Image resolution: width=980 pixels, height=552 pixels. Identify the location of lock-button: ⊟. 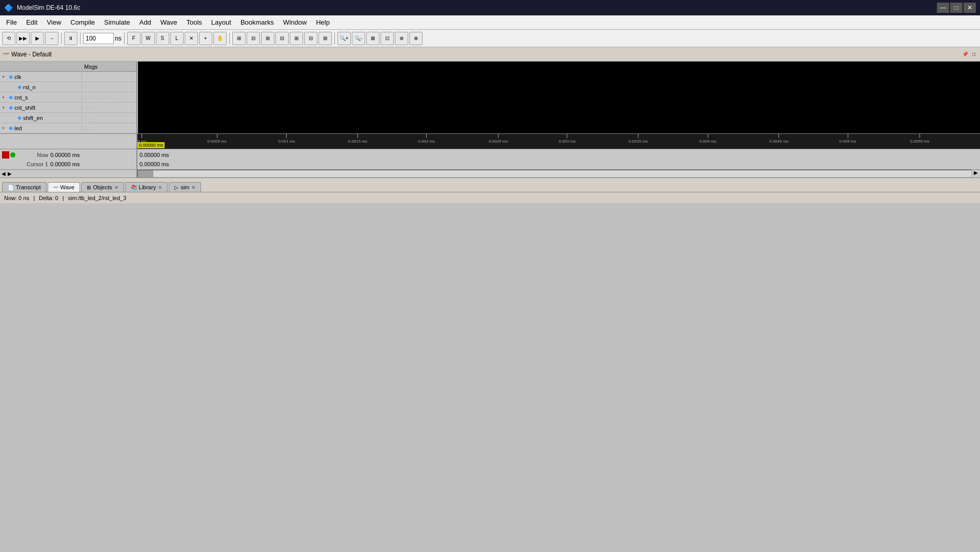
(311, 38).